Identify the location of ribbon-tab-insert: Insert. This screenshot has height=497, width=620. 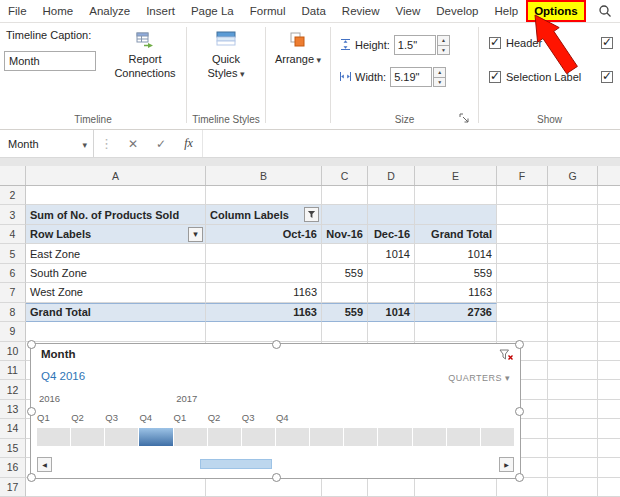
(160, 11).